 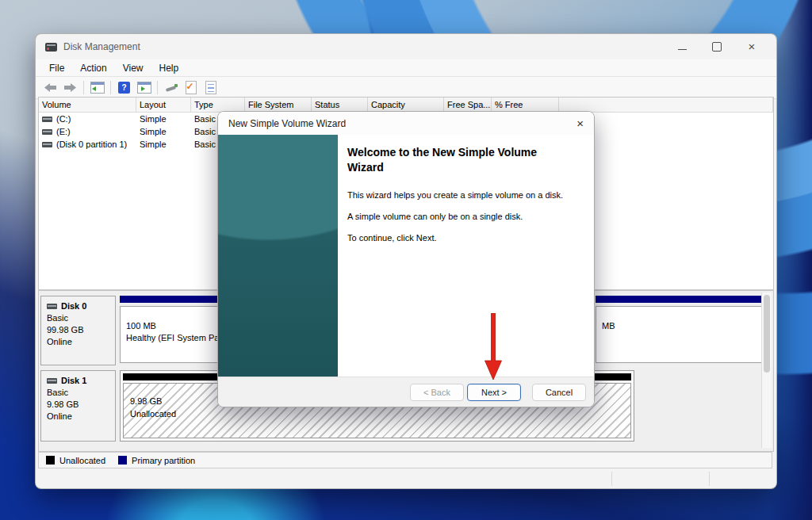 I want to click on red-annotation-arrow, so click(x=493, y=347).